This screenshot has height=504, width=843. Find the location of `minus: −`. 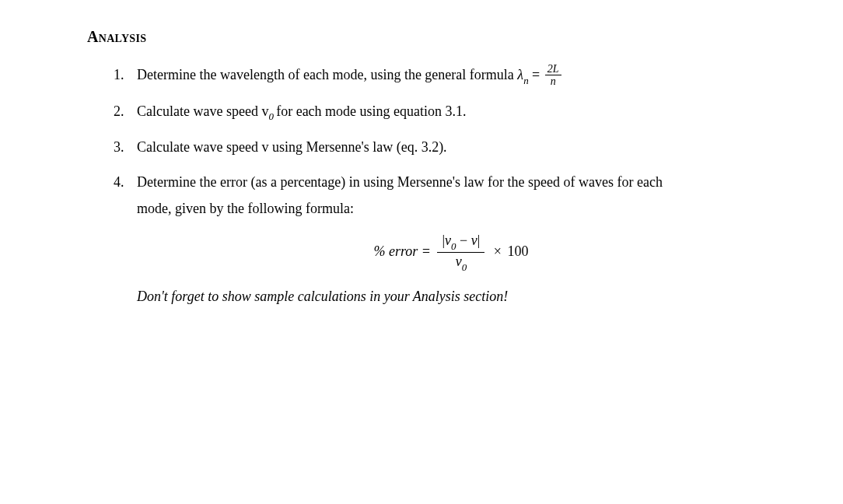

minus: − is located at coordinates (463, 240).